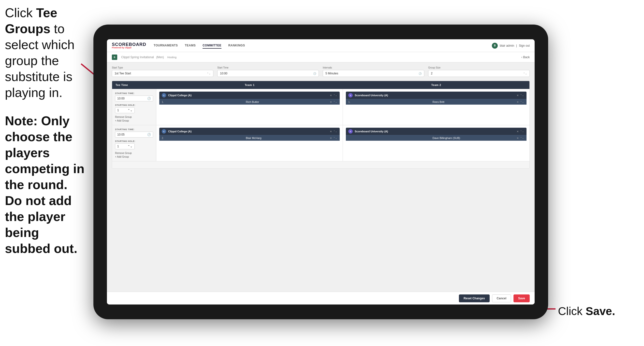  What do you see at coordinates (495, 46) in the screenshot?
I see `nav-avatar: B` at bounding box center [495, 46].